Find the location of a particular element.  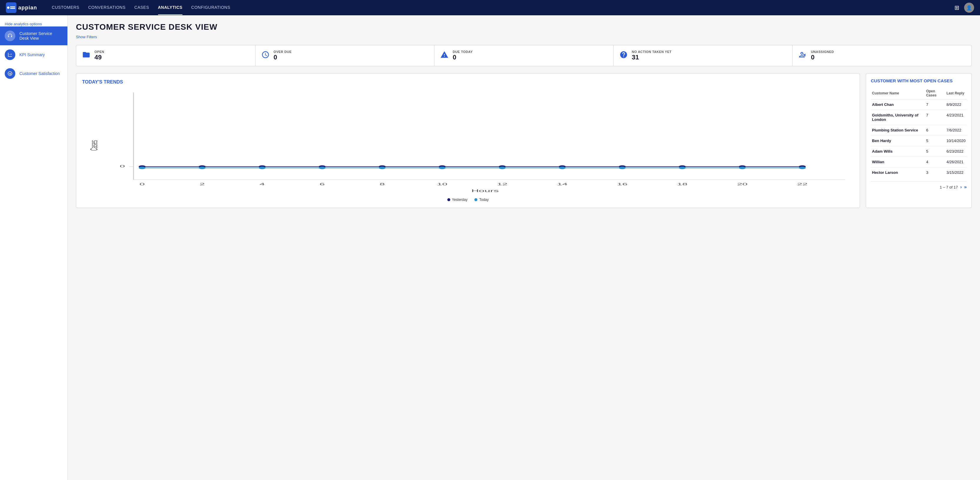

customer-name-cell: Adam Wills is located at coordinates (882, 151).